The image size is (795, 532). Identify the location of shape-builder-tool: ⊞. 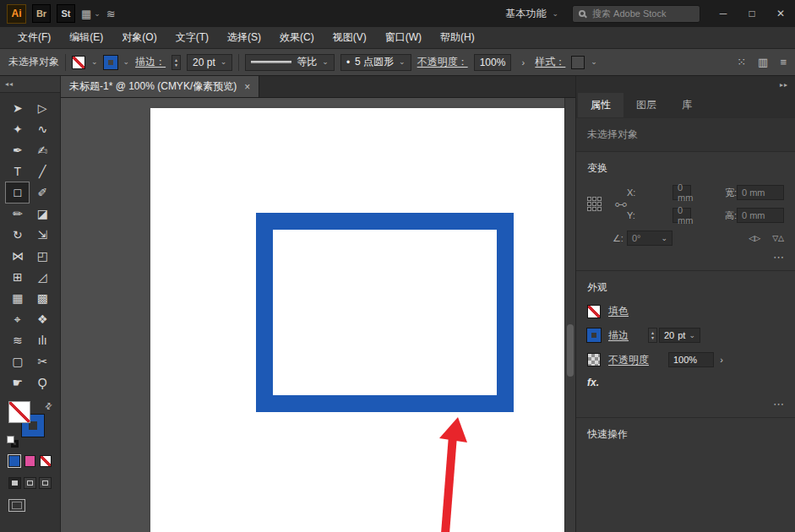
(17, 277).